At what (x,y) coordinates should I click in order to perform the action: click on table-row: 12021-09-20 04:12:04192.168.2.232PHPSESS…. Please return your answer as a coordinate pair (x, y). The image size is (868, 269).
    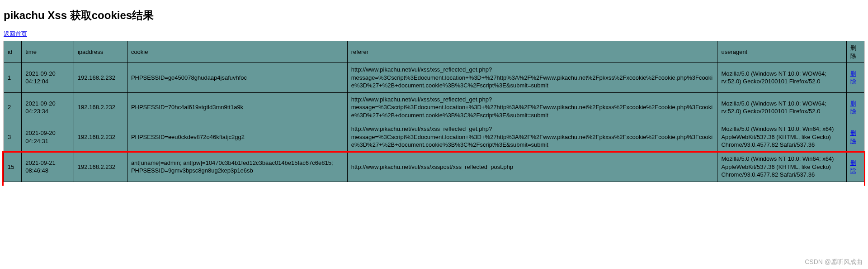
    Looking at the image, I should click on (434, 78).